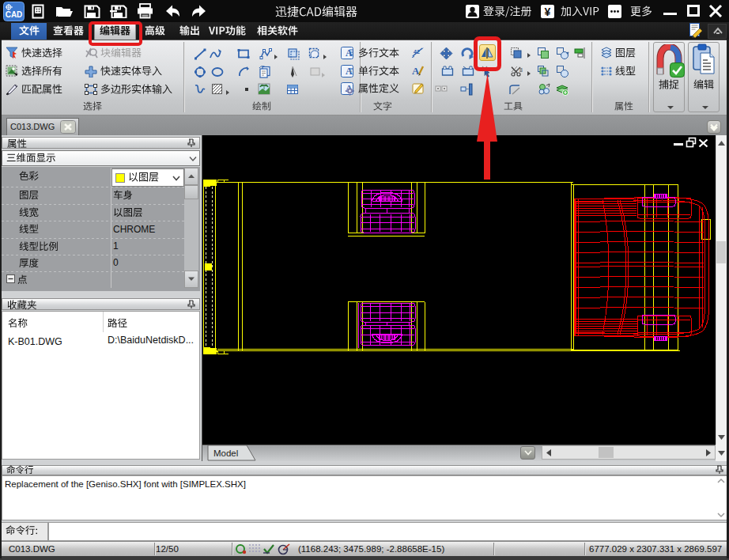 The width and height of the screenshot is (729, 560). I want to click on svg-text: 42, so click(417, 52).